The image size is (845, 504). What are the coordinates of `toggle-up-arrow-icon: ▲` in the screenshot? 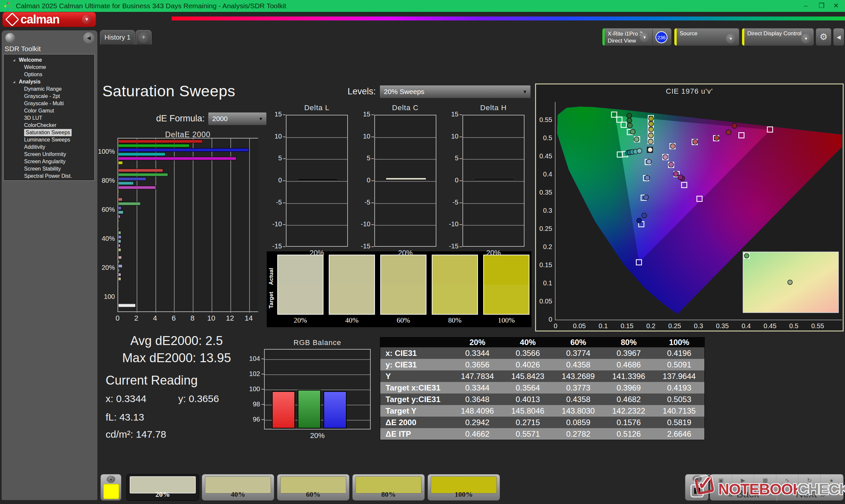 It's located at (697, 479).